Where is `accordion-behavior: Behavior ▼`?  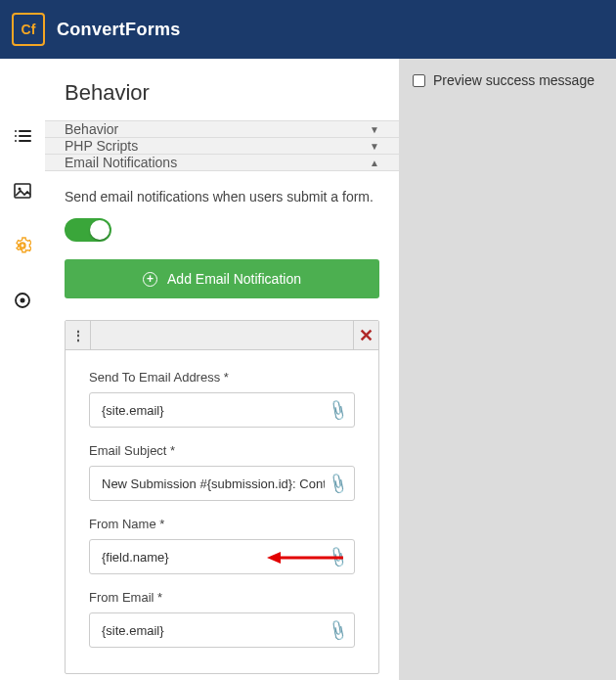
accordion-behavior: Behavior ▼ is located at coordinates (222, 129).